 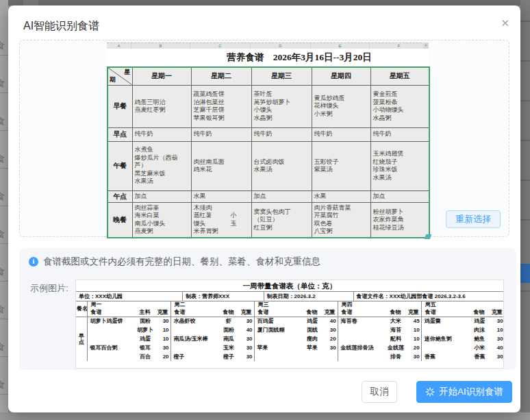 I want to click on meal-line: 茶叶蛋, so click(x=282, y=95).